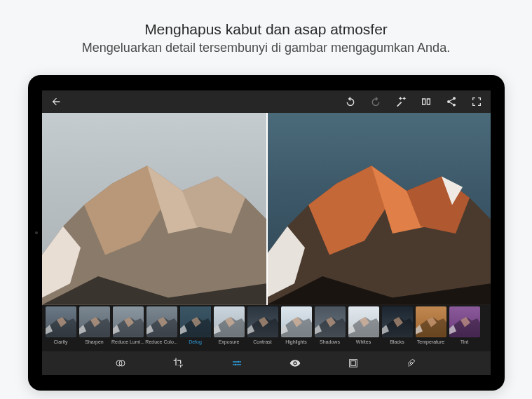 The height and width of the screenshot is (399, 532). What do you see at coordinates (350, 102) in the screenshot?
I see `undo-button` at bounding box center [350, 102].